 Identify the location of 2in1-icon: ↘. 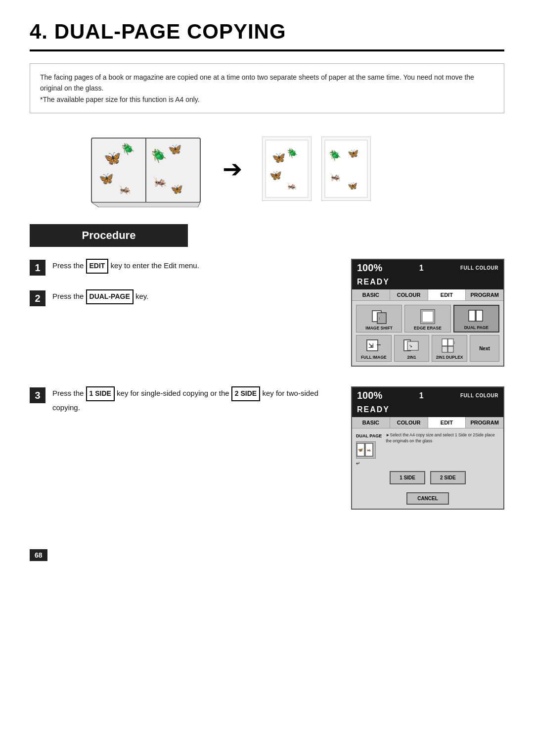
(411, 346).